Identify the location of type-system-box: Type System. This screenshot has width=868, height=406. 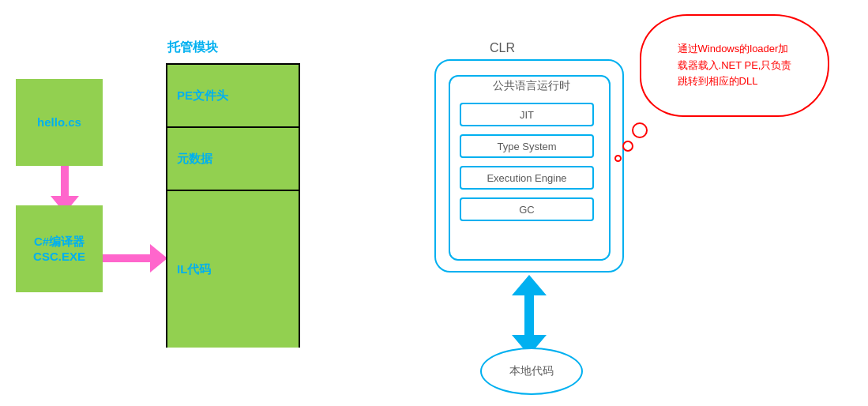
(527, 146).